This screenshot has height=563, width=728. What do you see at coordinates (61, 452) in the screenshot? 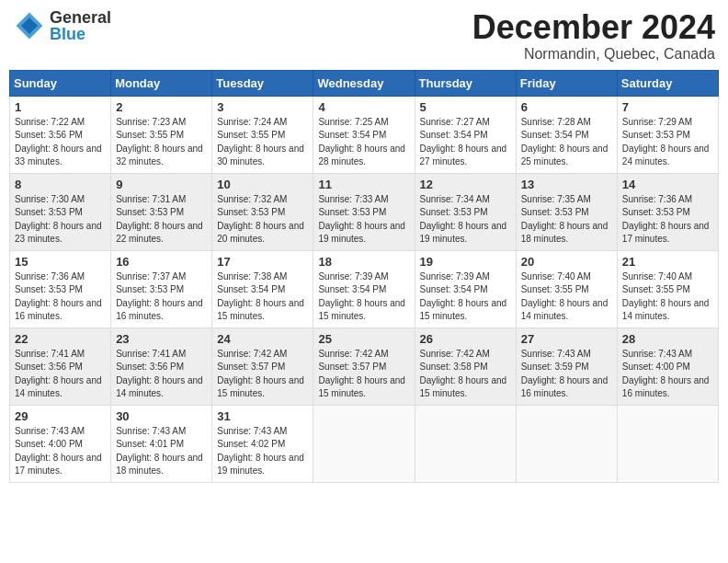
I see `day-info: Sunrise: 7:43 AM Sunset: 4:00 PM Dayligh…` at bounding box center [61, 452].